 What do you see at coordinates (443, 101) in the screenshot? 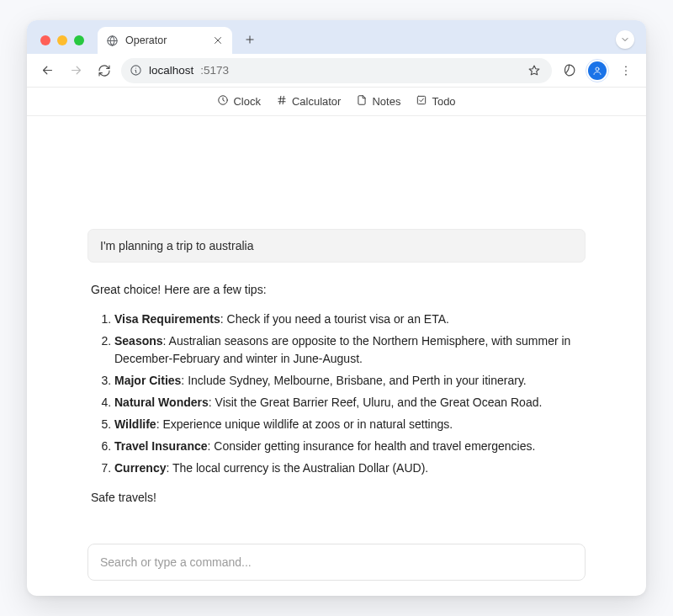
I see `nav-label: Todo` at bounding box center [443, 101].